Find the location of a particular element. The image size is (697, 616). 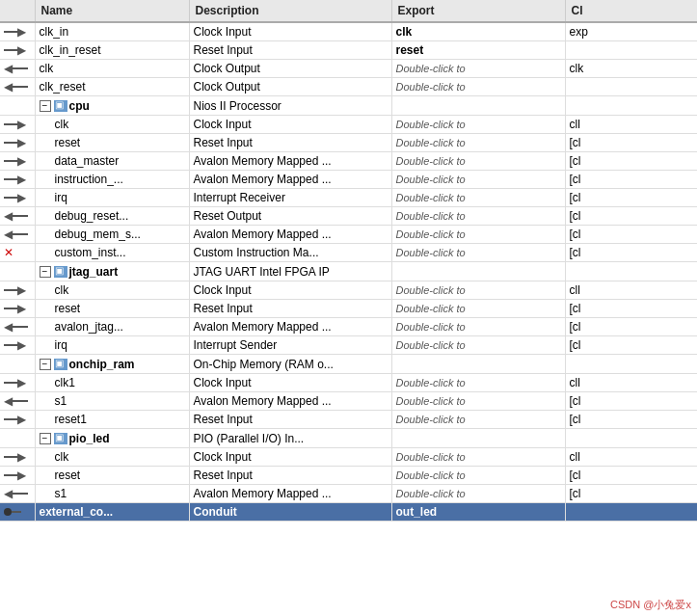

table-row: ◀avalon_jtag...Avalon Memory Mapped ...D… is located at coordinates (349, 328).